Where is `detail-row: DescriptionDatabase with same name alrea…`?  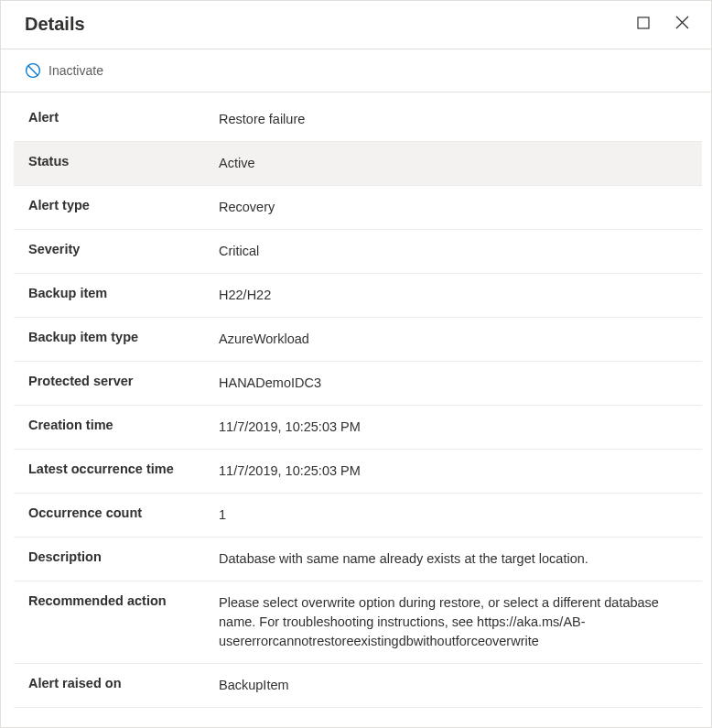
detail-row: DescriptionDatabase with same name alrea… is located at coordinates (358, 560).